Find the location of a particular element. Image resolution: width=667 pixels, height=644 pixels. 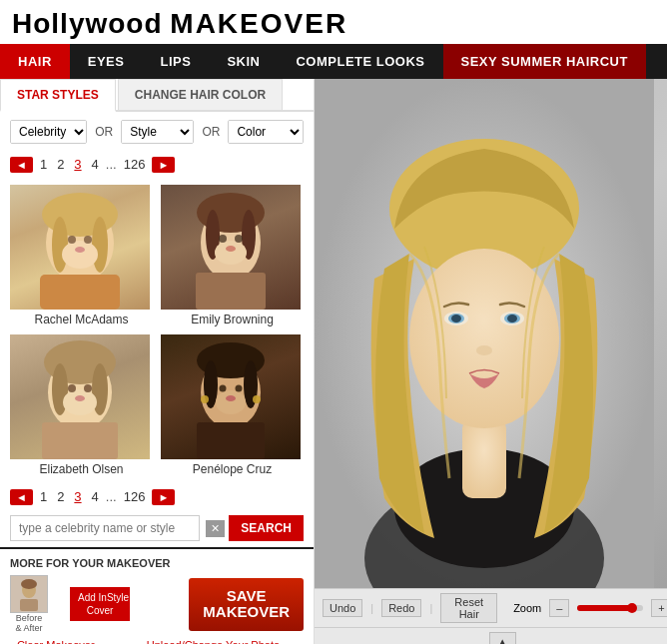

tab-star-styles: STAR STYLES is located at coordinates (58, 96).